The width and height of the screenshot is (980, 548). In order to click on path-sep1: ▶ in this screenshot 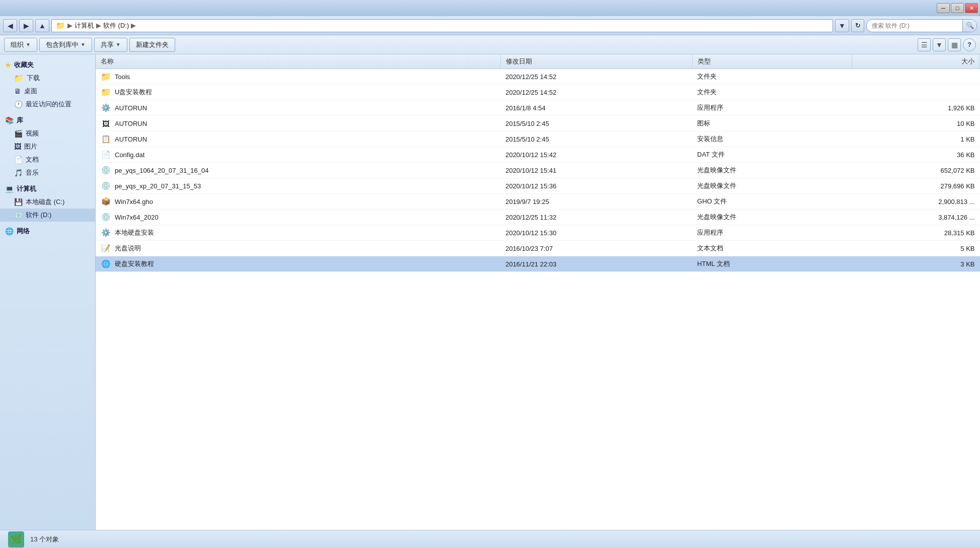, I will do `click(70, 25)`.